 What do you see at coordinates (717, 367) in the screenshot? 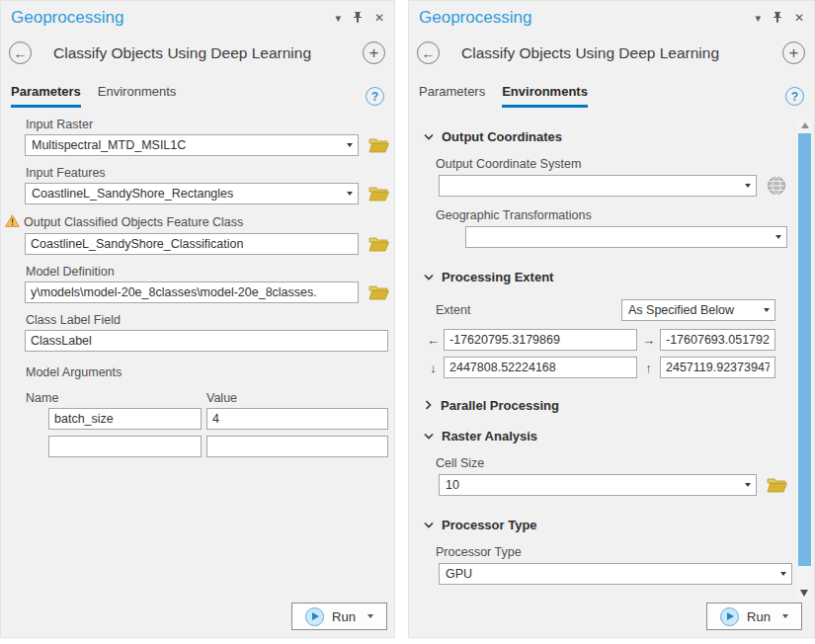
I see `extent-ymax-input` at bounding box center [717, 367].